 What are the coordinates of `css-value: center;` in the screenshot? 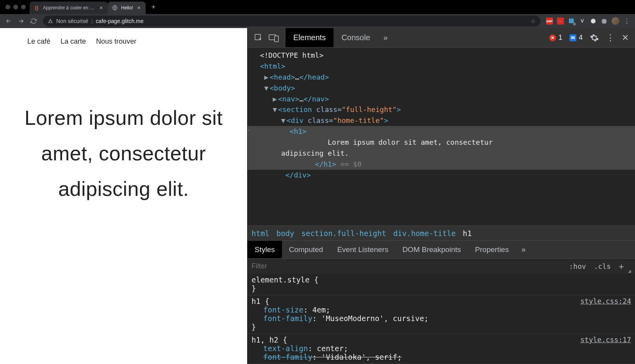 It's located at (332, 348).